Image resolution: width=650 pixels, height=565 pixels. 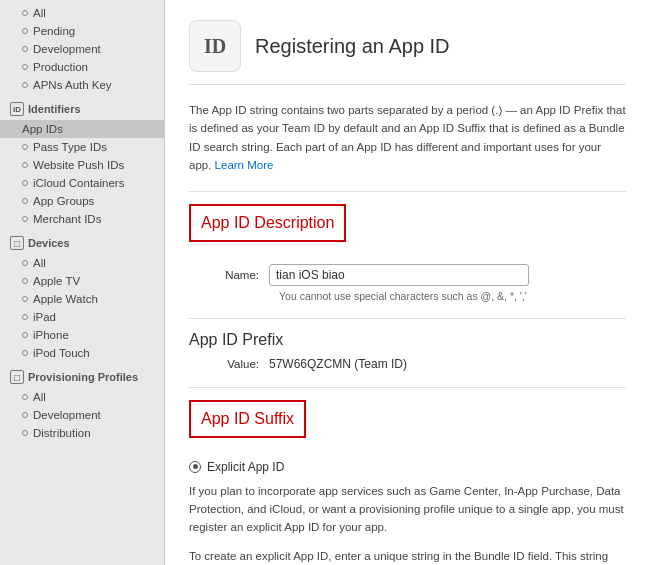 What do you see at coordinates (82, 165) in the screenshot?
I see `sidebar-item-website-push-ids: Website Push IDs` at bounding box center [82, 165].